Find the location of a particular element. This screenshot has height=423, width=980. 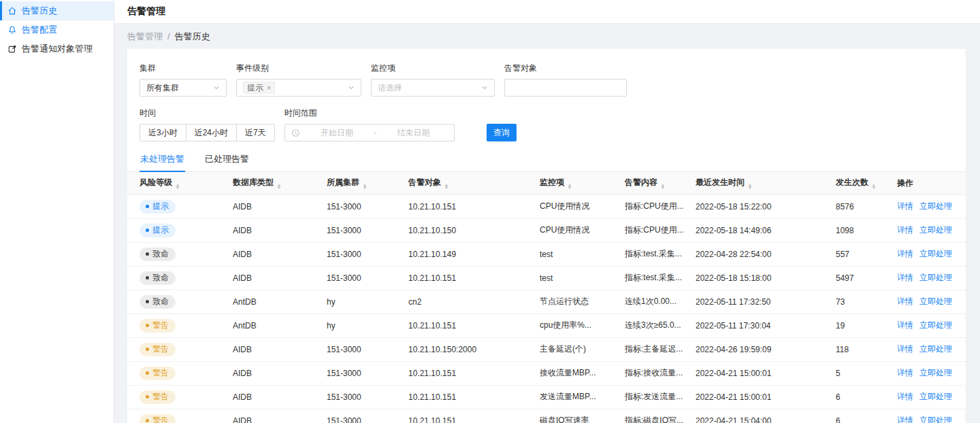

cell-last-time: 2022-04-28 22:54:00 is located at coordinates (766, 254).